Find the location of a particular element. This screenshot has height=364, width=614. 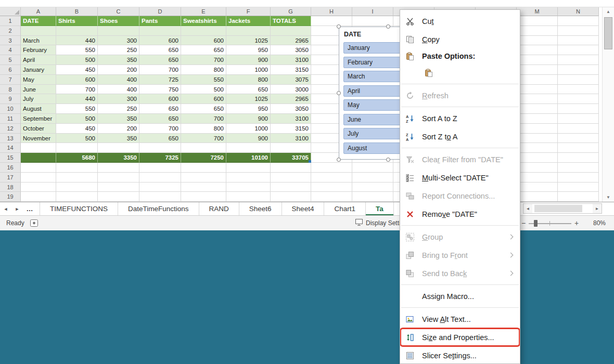

cell-H17 is located at coordinates (332, 178).